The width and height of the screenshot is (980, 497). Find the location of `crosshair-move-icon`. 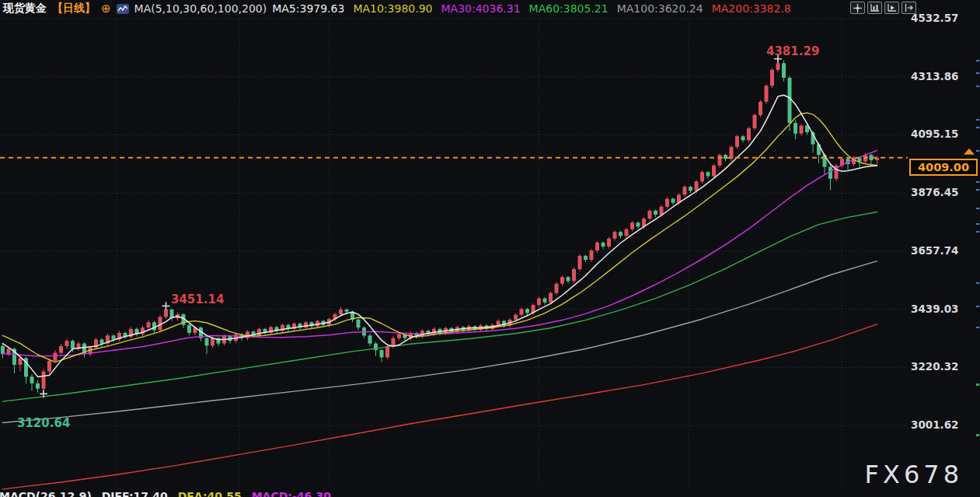

crosshair-move-icon is located at coordinates (858, 8).